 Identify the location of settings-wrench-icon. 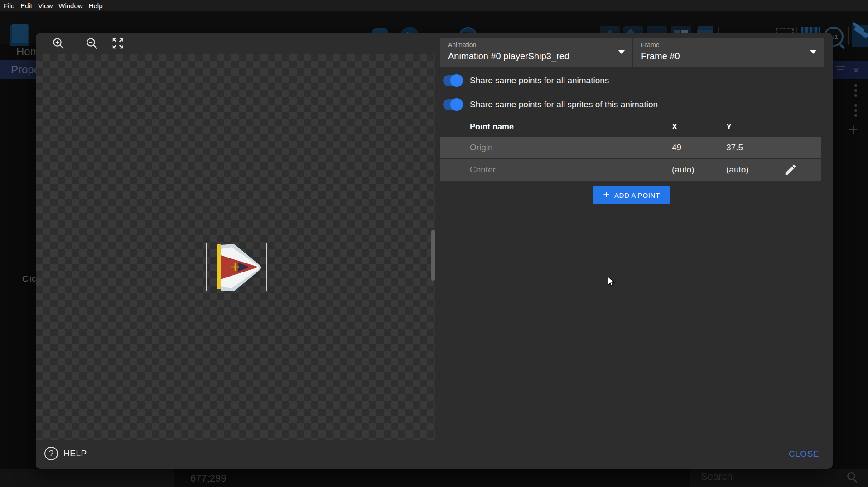
(860, 36).